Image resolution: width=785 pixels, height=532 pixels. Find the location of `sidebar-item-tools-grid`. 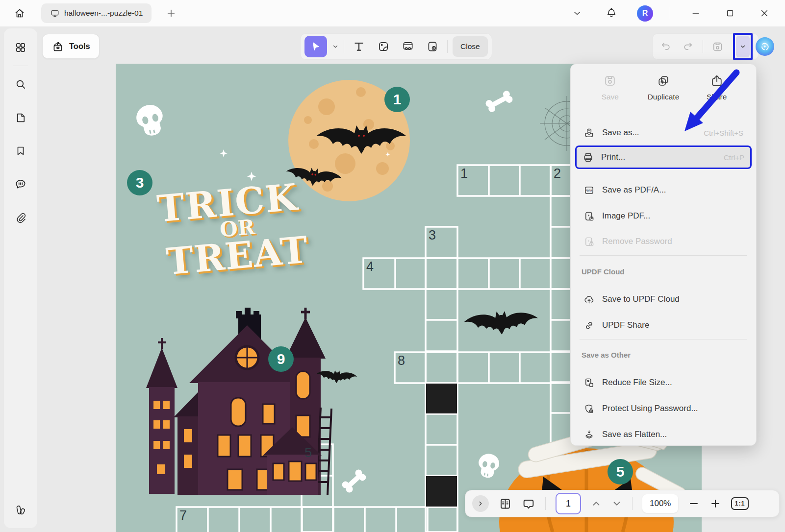

sidebar-item-tools-grid is located at coordinates (21, 48).